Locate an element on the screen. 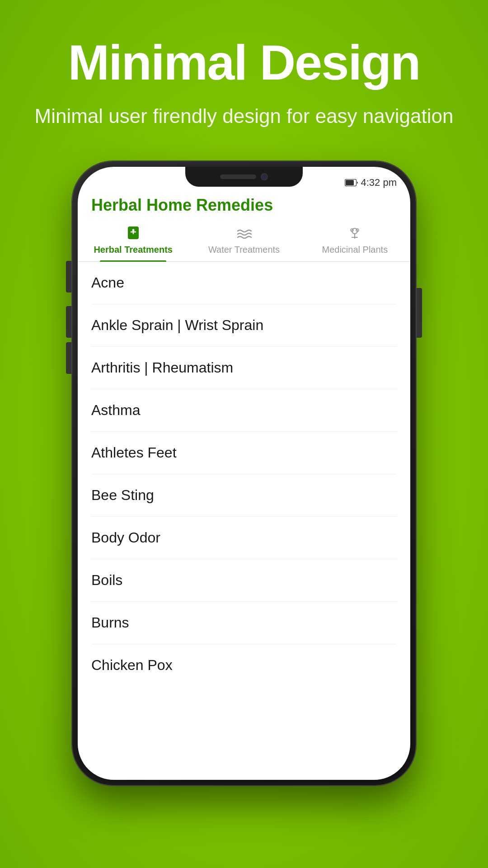 The width and height of the screenshot is (488, 868). notch-camera is located at coordinates (264, 177).